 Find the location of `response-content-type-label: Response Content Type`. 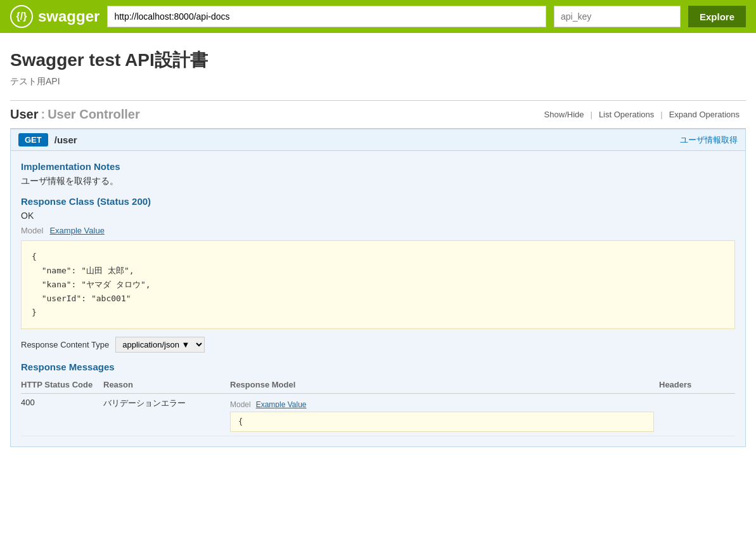

response-content-type-label: Response Content Type is located at coordinates (65, 345).